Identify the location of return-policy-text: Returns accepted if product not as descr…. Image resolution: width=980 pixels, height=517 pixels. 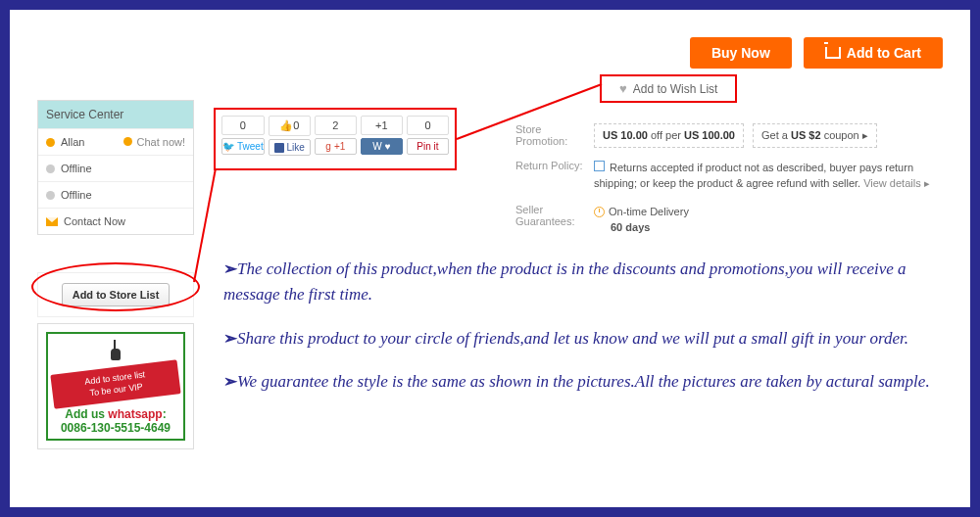
(768, 176).